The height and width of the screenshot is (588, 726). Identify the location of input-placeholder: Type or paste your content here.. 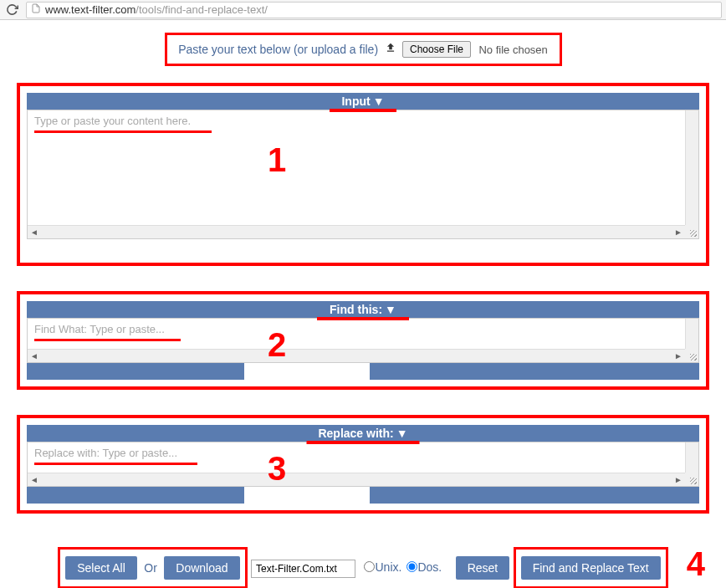
(112, 120).